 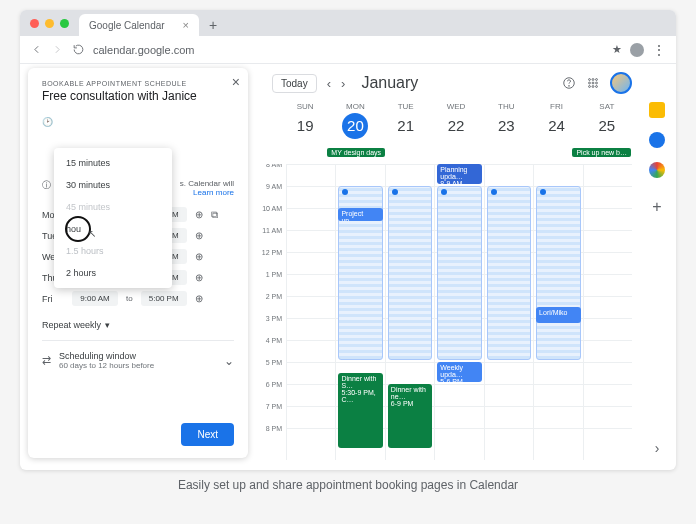 I want to click on swin-label: Scheduling window, so click(x=138, y=356).